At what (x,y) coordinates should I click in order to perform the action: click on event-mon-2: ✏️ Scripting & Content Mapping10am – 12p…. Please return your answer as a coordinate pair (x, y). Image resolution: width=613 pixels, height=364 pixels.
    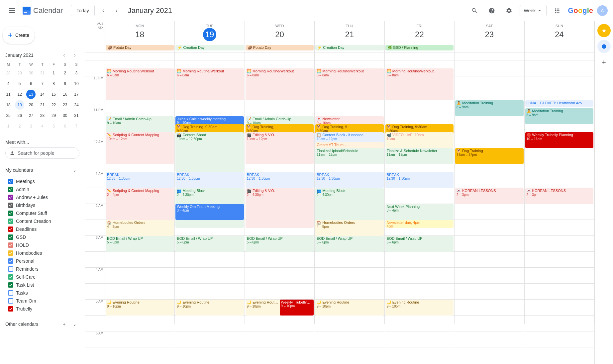
    Looking at the image, I should click on (140, 148).